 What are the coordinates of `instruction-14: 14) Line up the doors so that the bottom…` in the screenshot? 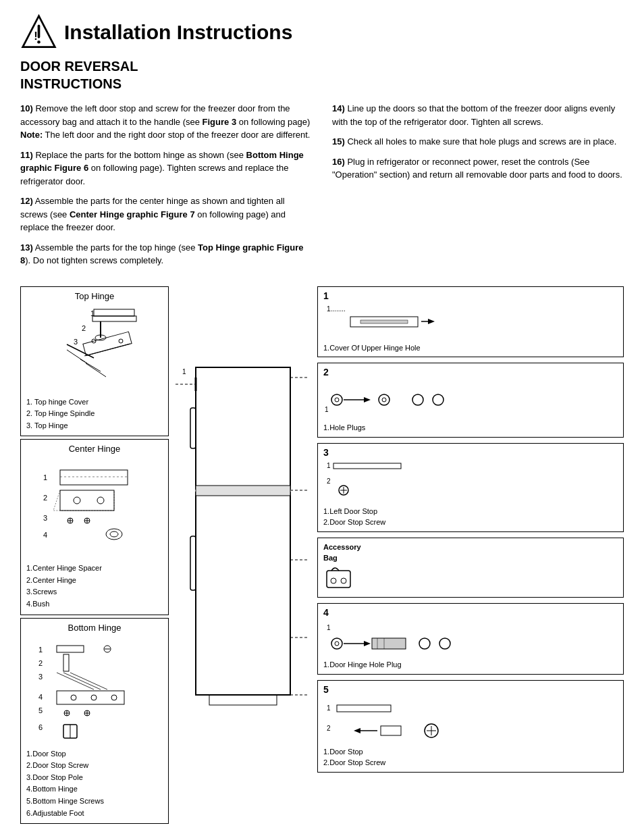 It's located at (478, 115).